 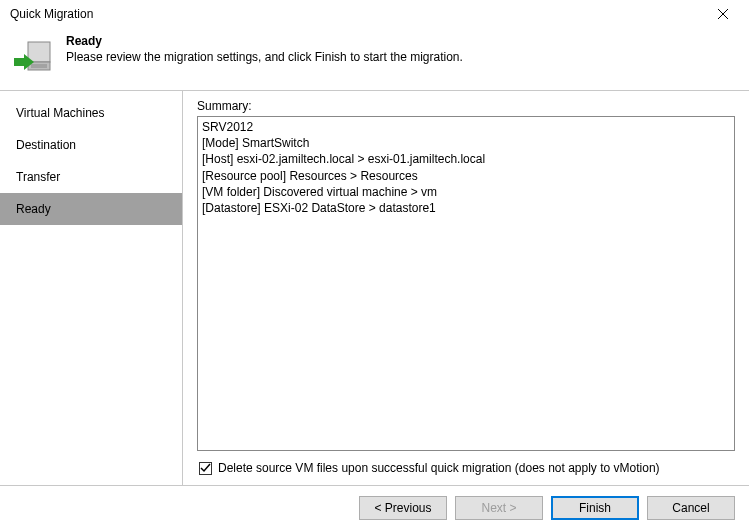 I want to click on nav-item-destination: Destination, so click(x=91, y=145).